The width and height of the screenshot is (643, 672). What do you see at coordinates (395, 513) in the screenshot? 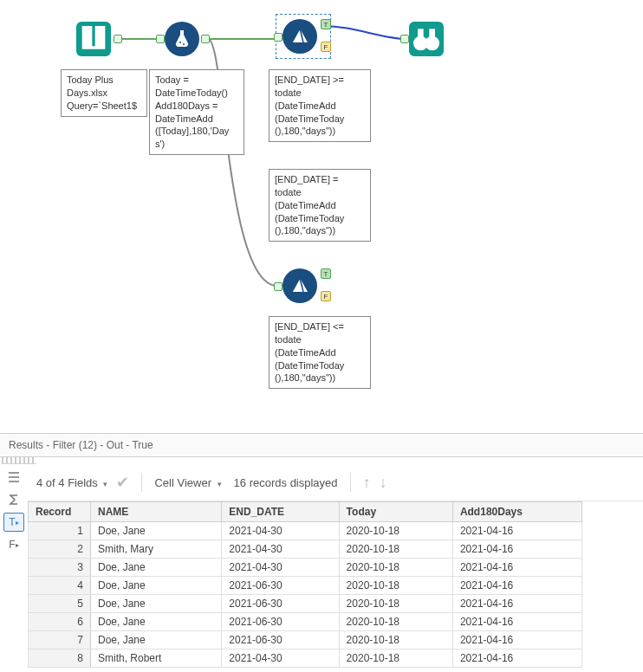
I see `col-today: Today` at bounding box center [395, 513].